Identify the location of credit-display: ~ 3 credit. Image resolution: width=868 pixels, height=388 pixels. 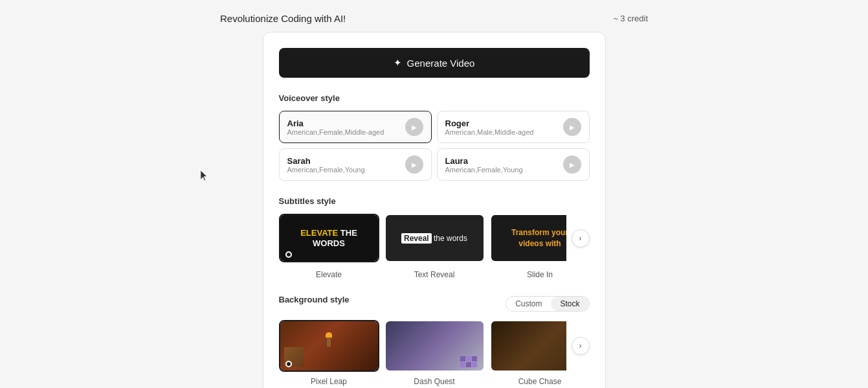
(630, 18).